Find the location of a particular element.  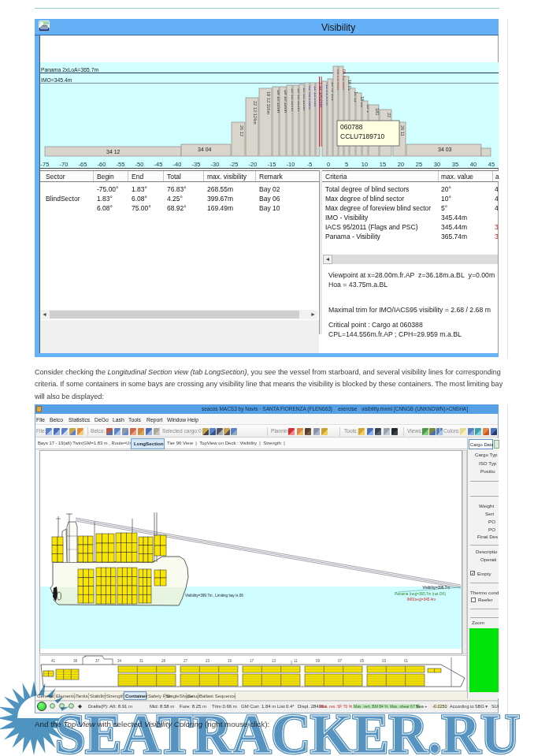

svg-text: -10 is located at coordinates (291, 164).